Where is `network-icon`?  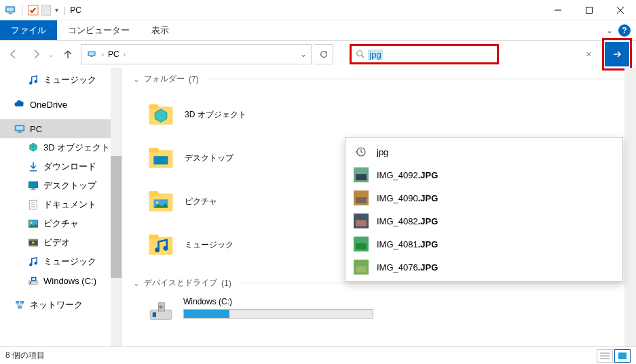
network-icon is located at coordinates (20, 305).